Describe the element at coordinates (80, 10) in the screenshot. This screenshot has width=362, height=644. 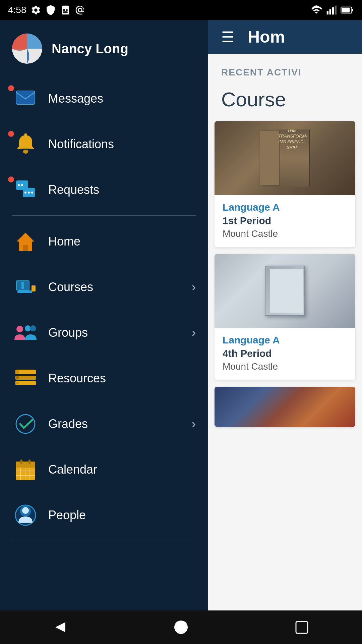
I see `at-icon` at that location.